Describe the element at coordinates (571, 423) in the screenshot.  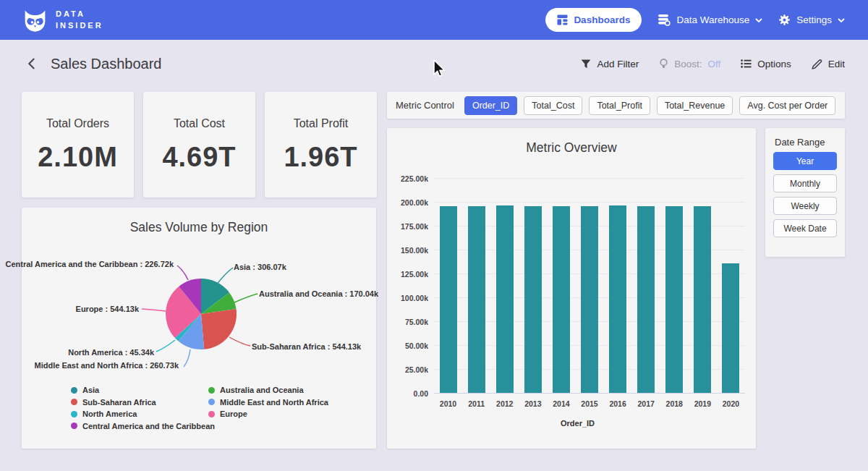
I see `bar-chart-legend: Order_ID` at that location.